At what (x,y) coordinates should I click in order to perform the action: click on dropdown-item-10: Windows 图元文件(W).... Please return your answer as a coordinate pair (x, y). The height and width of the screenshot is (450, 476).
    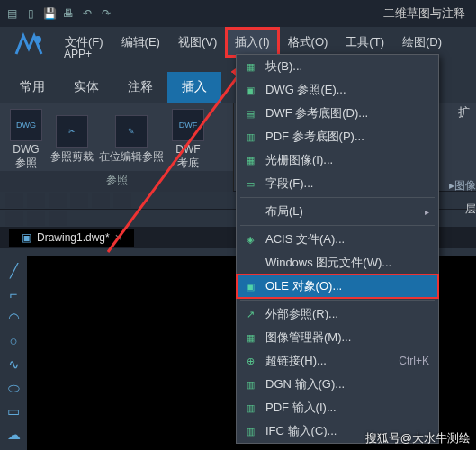
    Looking at the image, I should click on (337, 263).